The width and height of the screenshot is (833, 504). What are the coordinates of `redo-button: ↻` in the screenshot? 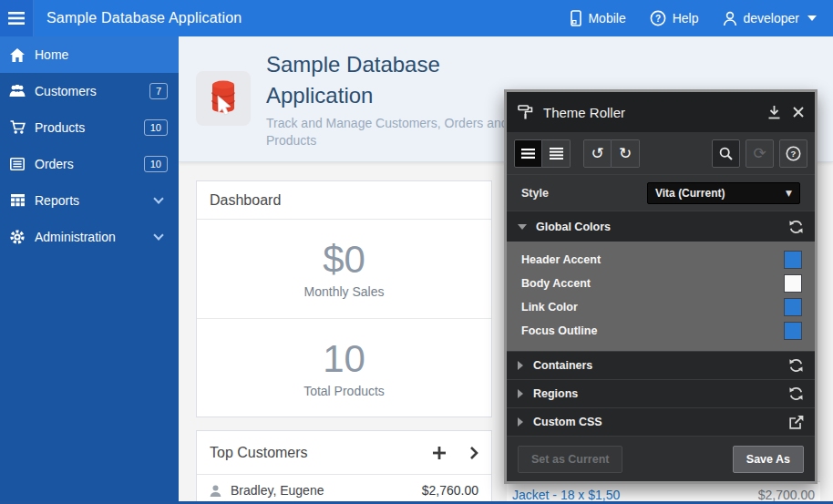 It's located at (625, 153).